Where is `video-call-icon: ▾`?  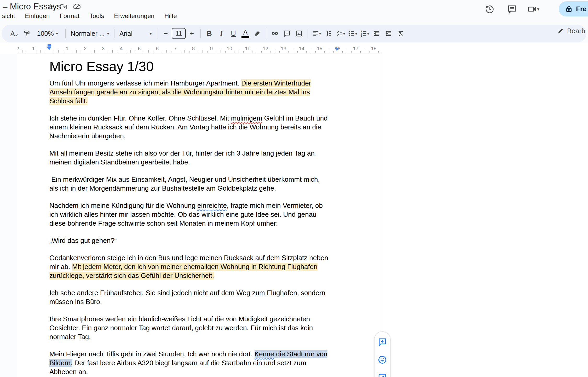
video-call-icon: ▾ is located at coordinates (533, 9).